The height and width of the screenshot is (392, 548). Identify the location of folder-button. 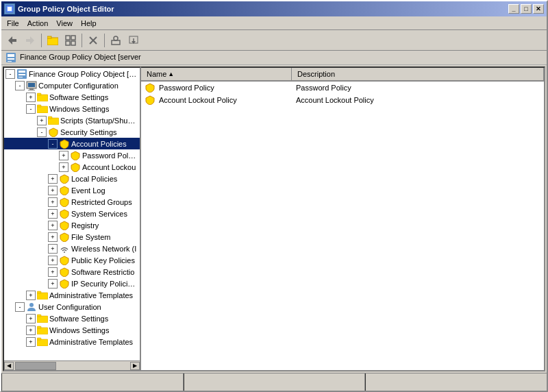
(53, 40).